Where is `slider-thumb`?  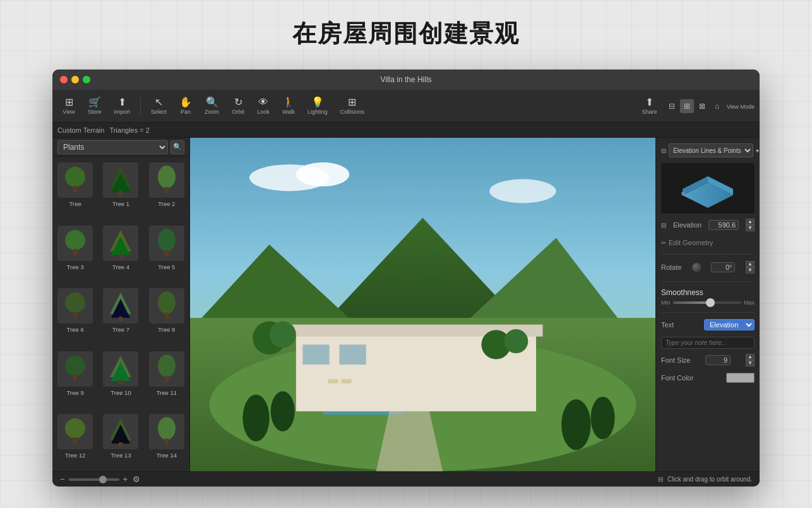 slider-thumb is located at coordinates (710, 303).